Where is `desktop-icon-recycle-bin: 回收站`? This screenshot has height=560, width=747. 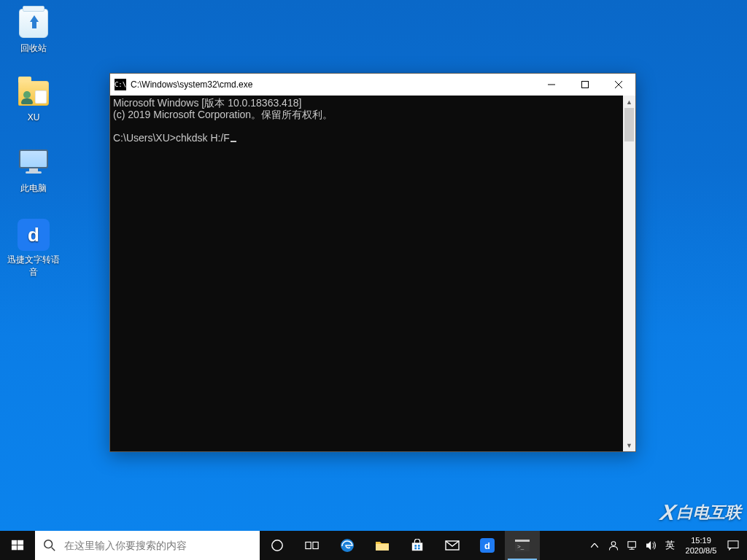 desktop-icon-recycle-bin: 回收站 is located at coordinates (34, 31).